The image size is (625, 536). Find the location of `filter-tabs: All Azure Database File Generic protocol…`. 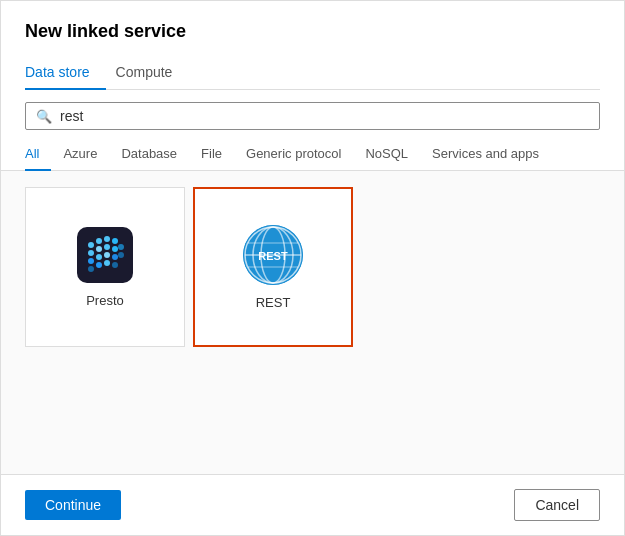

filter-tabs: All Azure Database File Generic protocol… is located at coordinates (312, 150).